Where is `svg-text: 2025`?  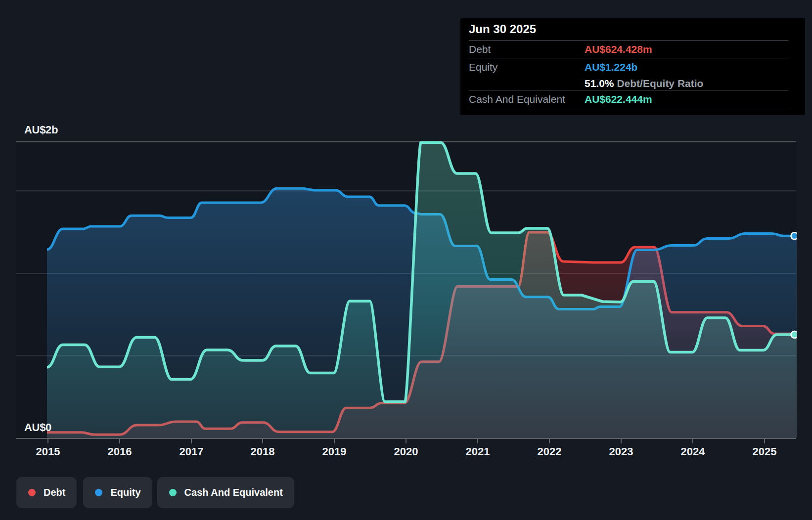 svg-text: 2025 is located at coordinates (765, 452).